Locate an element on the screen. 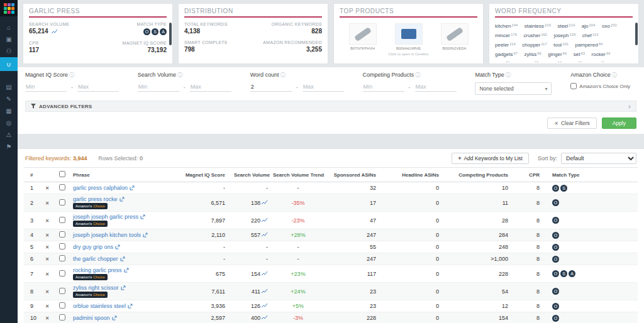 The height and width of the screenshot is (323, 644). sidebar-item-index-checker: ▦ is located at coordinates (9, 111).